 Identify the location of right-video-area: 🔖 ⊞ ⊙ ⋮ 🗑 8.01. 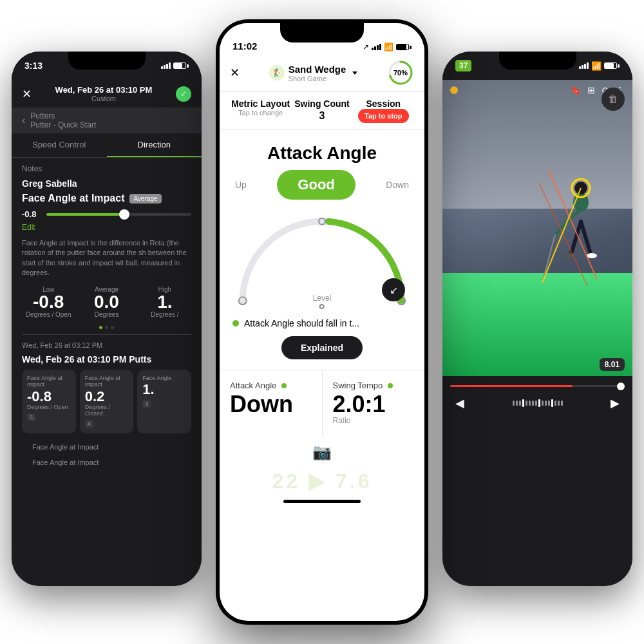
(537, 228).